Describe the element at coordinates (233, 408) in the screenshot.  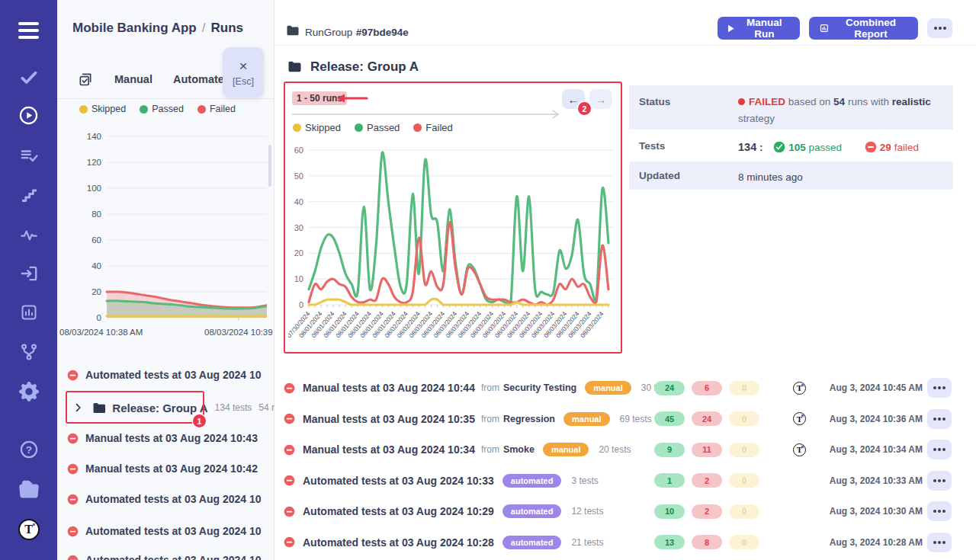
I see `group-tests-count: 134 tests` at that location.